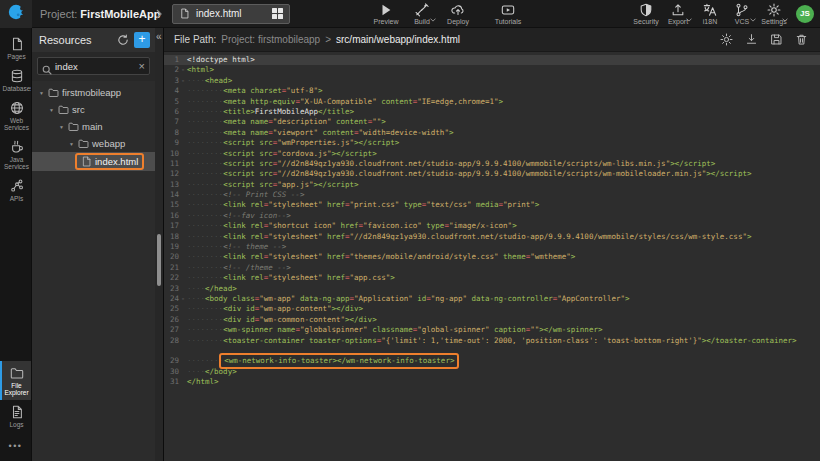 This screenshot has height=461, width=820. Describe the element at coordinates (94, 92) in the screenshot. I see `tree-item-firstmobileapp: ▼firstmobileapp` at that location.